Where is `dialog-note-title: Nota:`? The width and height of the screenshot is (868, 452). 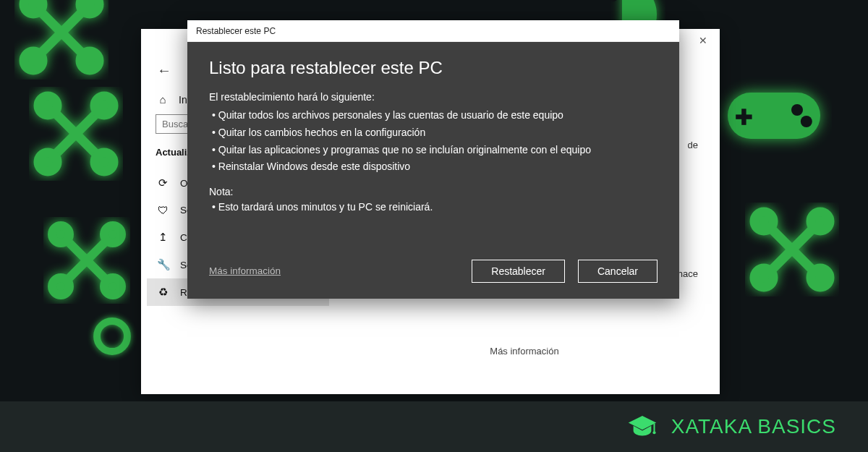
dialog-note-title: Nota: is located at coordinates (433, 192).